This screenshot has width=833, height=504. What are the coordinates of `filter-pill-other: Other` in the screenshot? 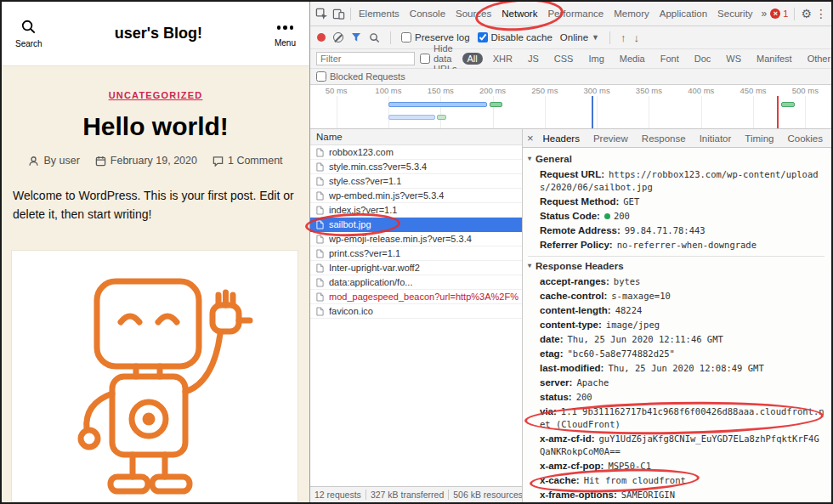 It's located at (818, 59).